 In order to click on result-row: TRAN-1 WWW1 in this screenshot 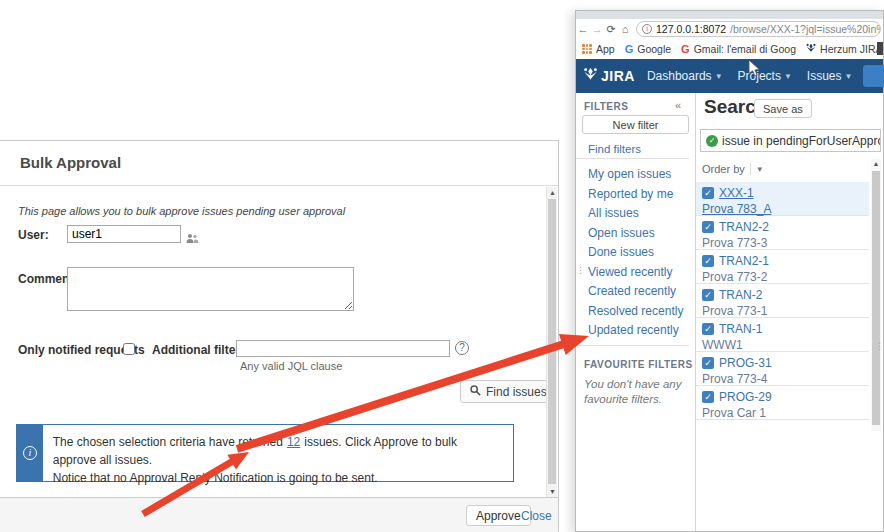, I will do `click(782, 335)`.